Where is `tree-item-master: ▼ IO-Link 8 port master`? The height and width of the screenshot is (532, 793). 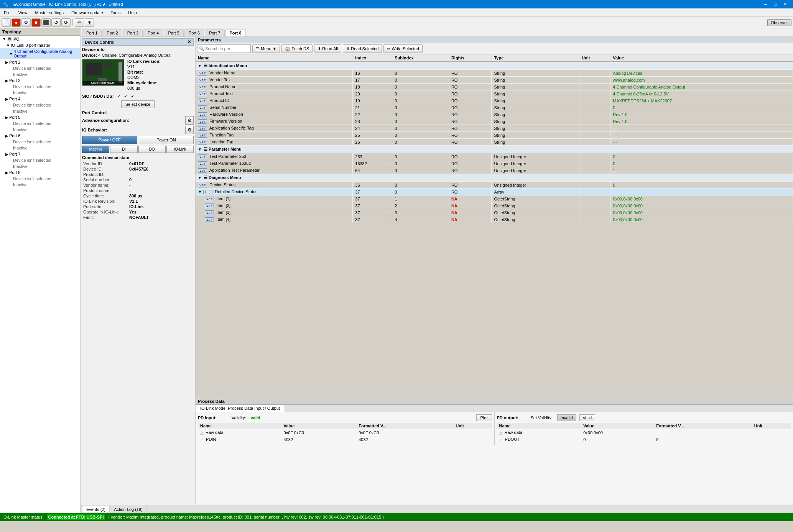 tree-item-master: ▼ IO-Link 8 port master is located at coordinates (40, 45).